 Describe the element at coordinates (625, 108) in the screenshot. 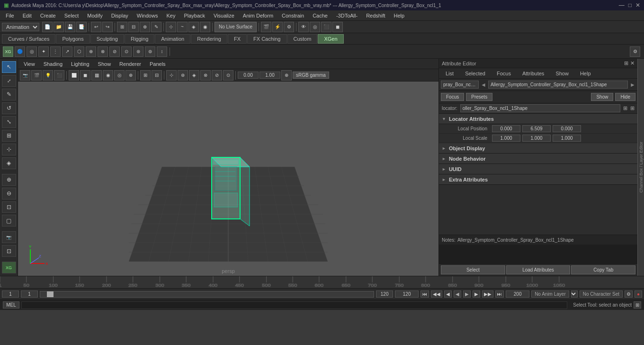

I see `expand-icon-1: ⊞` at that location.